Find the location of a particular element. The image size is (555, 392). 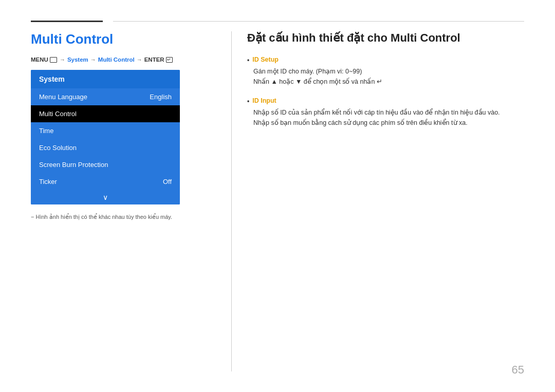

vertical-divider is located at coordinates (231, 201).